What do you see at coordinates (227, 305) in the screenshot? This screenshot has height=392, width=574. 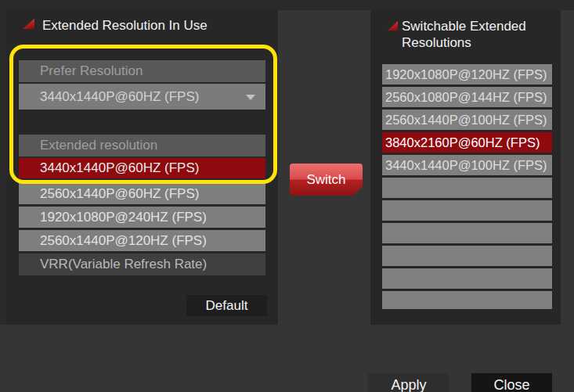 I see `default-button: Default` at bounding box center [227, 305].